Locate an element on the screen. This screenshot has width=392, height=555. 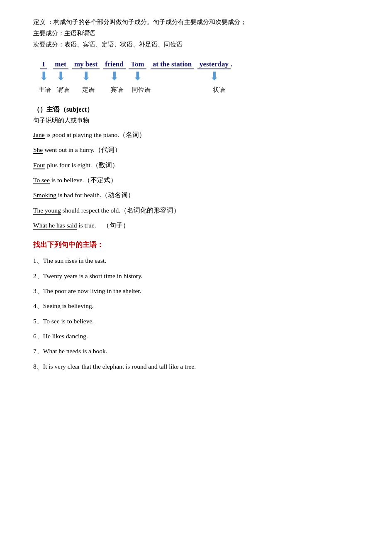
example-she-rest: went out in a hurry. is located at coordinates (69, 149).